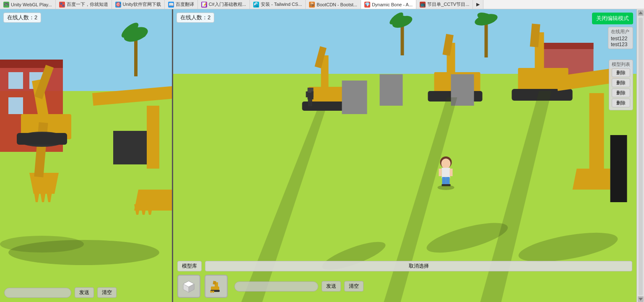 This screenshot has width=644, height=302. What do you see at coordinates (138, 5) in the screenshot?
I see `tab-unity-soft: 🎯 Unity软件官网下载` at bounding box center [138, 5].